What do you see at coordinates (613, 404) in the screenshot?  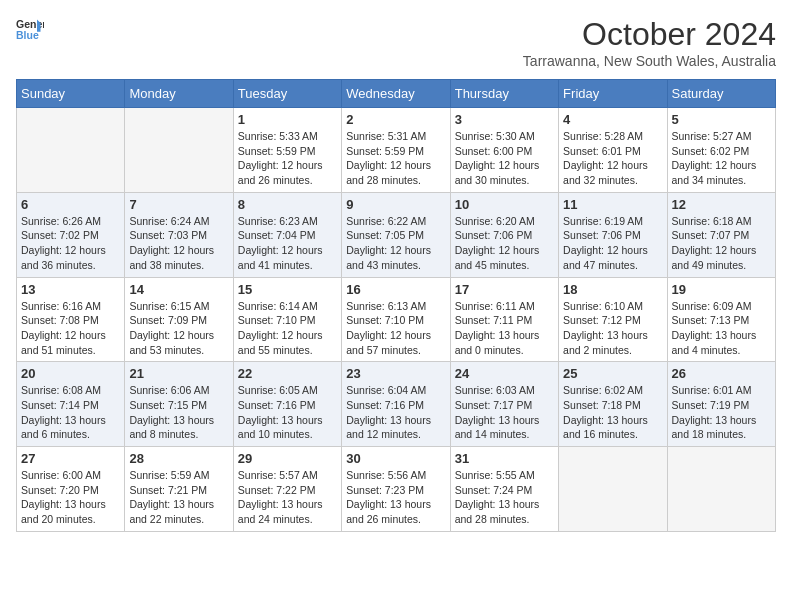 I see `calendar-cell: 25Sunrise: 6:02 AMSunset: 7:18 PMDayligh…` at bounding box center [613, 404].